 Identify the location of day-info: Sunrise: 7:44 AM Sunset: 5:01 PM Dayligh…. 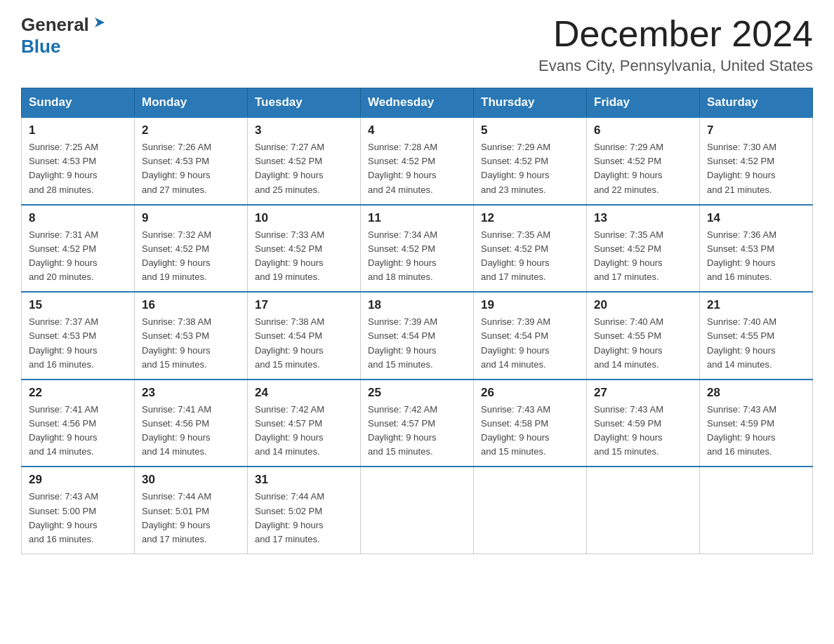
(191, 518).